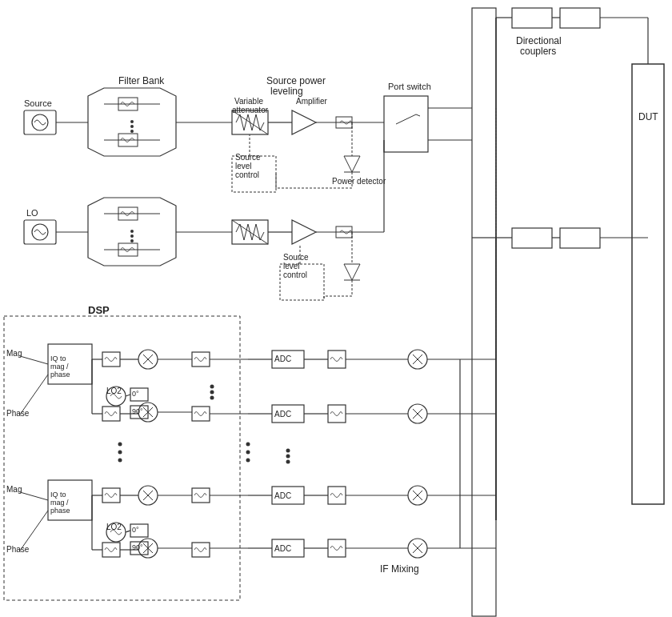  I want to click on source-level-control-1-label: Source, so click(248, 157).